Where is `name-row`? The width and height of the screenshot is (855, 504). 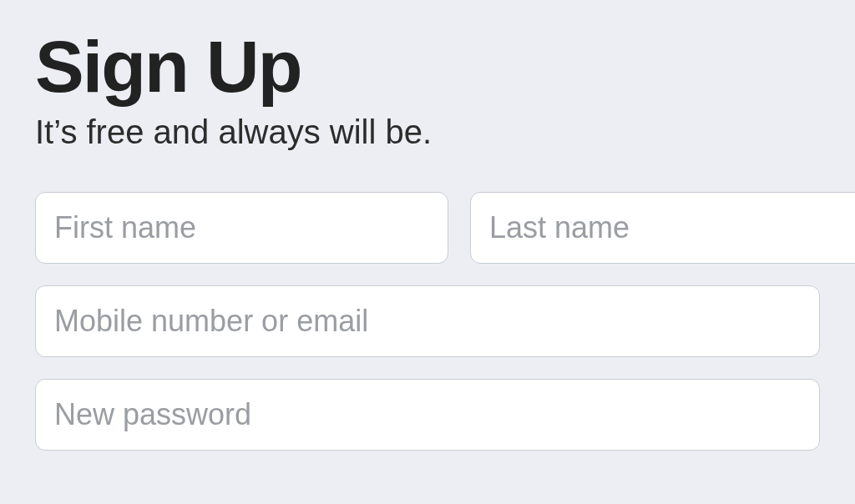
name-row is located at coordinates (428, 228).